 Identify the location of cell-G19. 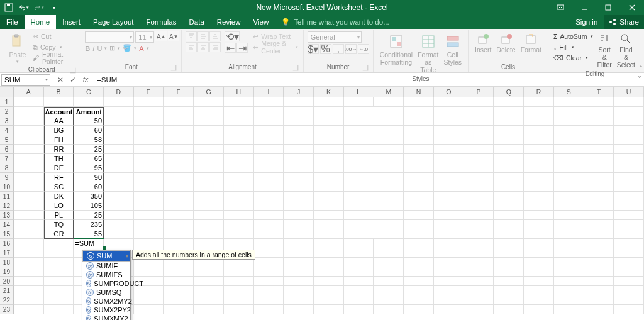
(209, 272).